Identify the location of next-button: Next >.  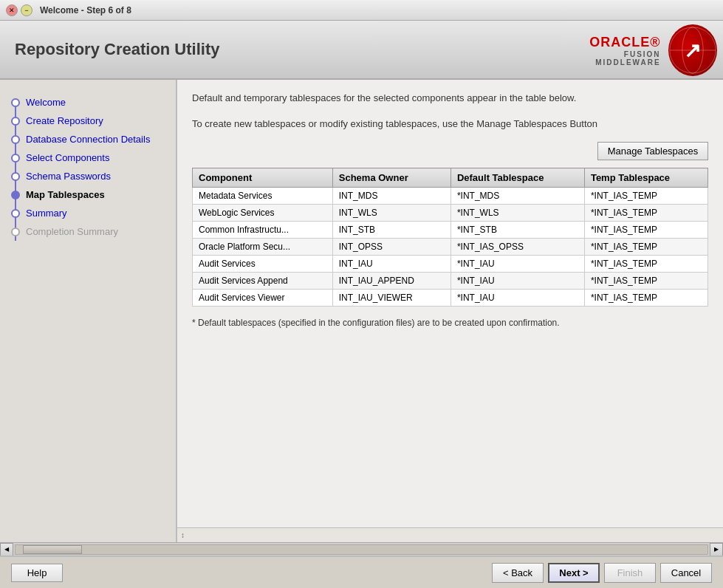
(574, 573).